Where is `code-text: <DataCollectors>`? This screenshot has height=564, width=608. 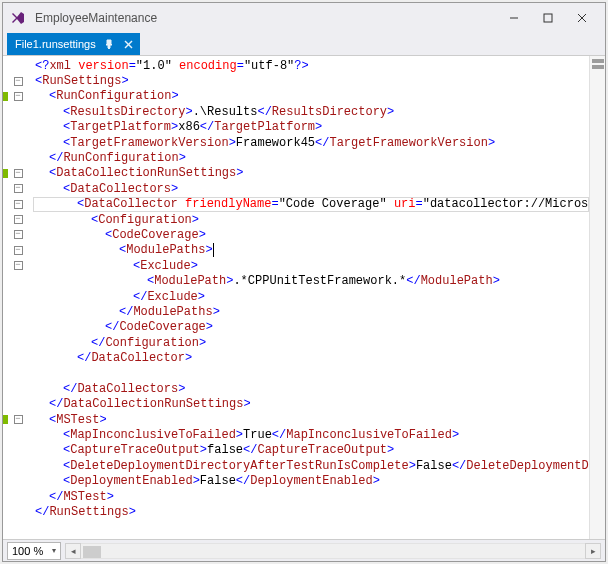 code-text: <DataCollectors> is located at coordinates (106, 189).